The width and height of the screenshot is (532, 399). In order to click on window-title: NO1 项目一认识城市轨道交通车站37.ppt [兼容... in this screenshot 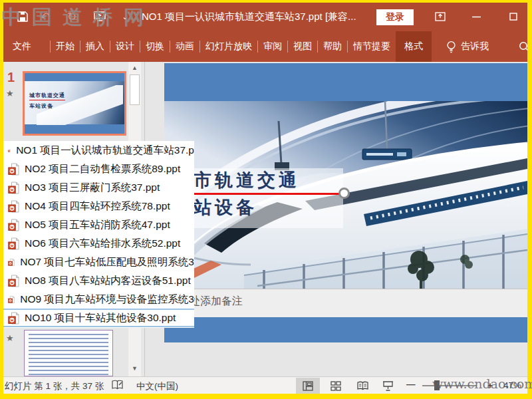, I will do `click(249, 17)`.